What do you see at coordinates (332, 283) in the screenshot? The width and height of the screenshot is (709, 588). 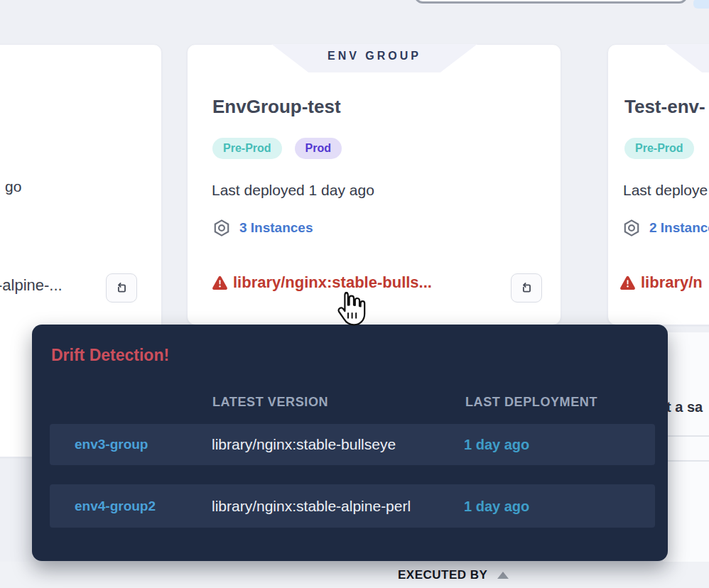 I see `drifted-image-link: library/nginx:stable-bulls...` at bounding box center [332, 283].